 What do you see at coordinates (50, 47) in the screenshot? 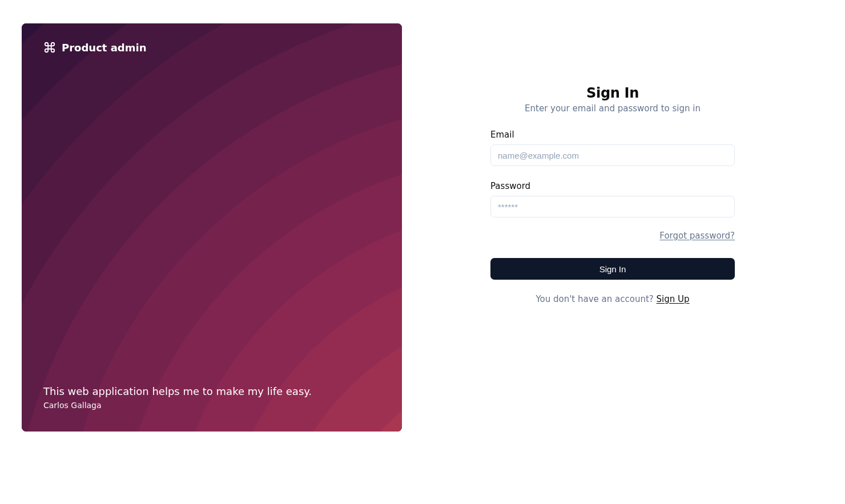
I see `command-icon` at bounding box center [50, 47].